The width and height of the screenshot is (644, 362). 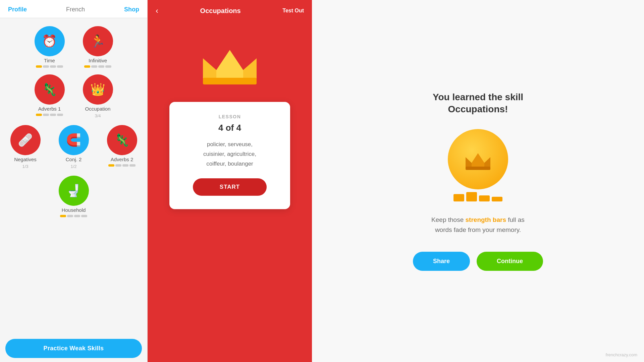 I want to click on skill-circle-adverbs1: 🦎, so click(x=50, y=89).